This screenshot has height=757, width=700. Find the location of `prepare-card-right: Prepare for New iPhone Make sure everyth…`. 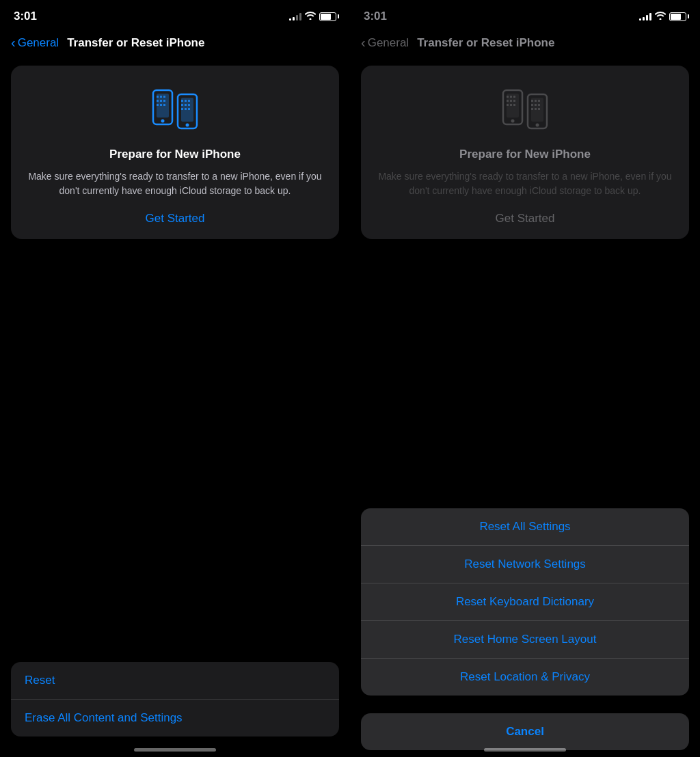

prepare-card-right: Prepare for New iPhone Make sure everyth… is located at coordinates (525, 152).